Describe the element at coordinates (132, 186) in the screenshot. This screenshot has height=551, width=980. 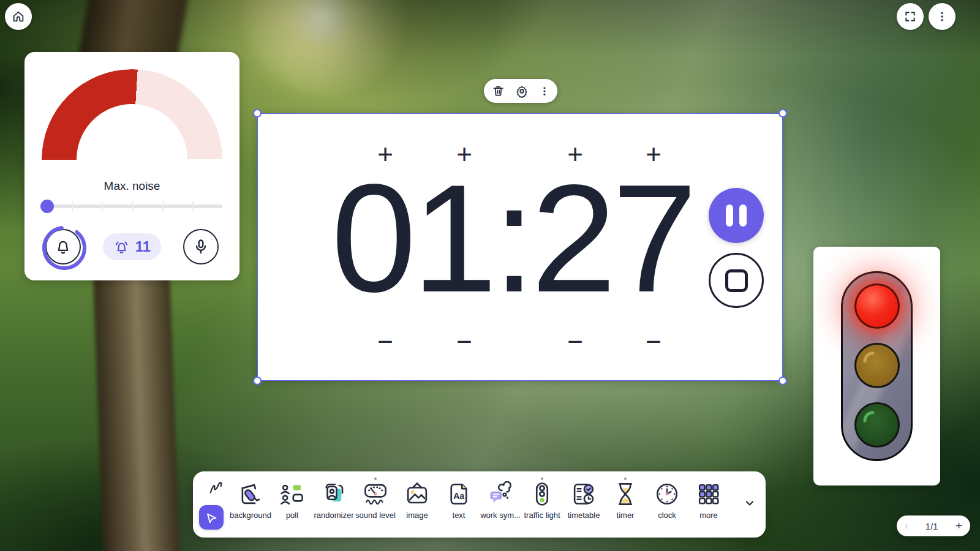
I see `noise-gauge-label: Max. noise` at that location.